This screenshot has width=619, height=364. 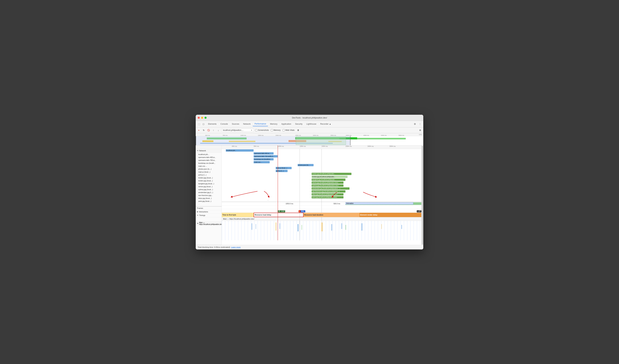 What do you see at coordinates (322, 151) in the screenshot?
I see `net-row-1: localhost.phi...` at bounding box center [322, 151].